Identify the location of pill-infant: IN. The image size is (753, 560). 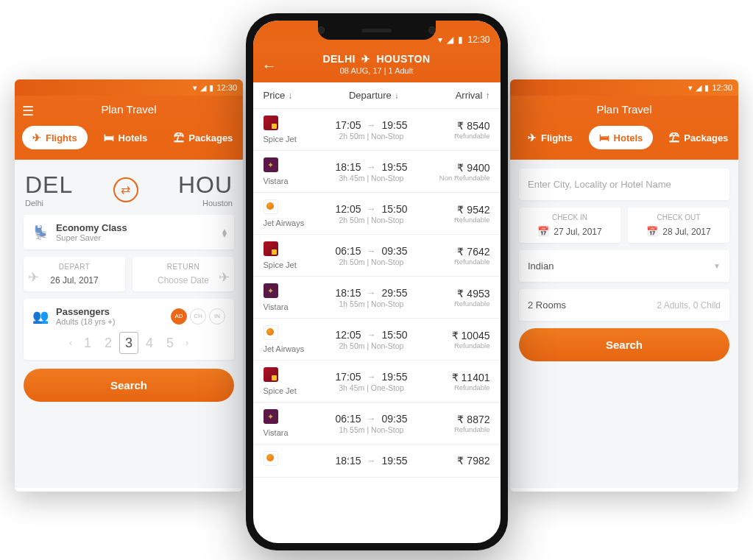
(217, 316).